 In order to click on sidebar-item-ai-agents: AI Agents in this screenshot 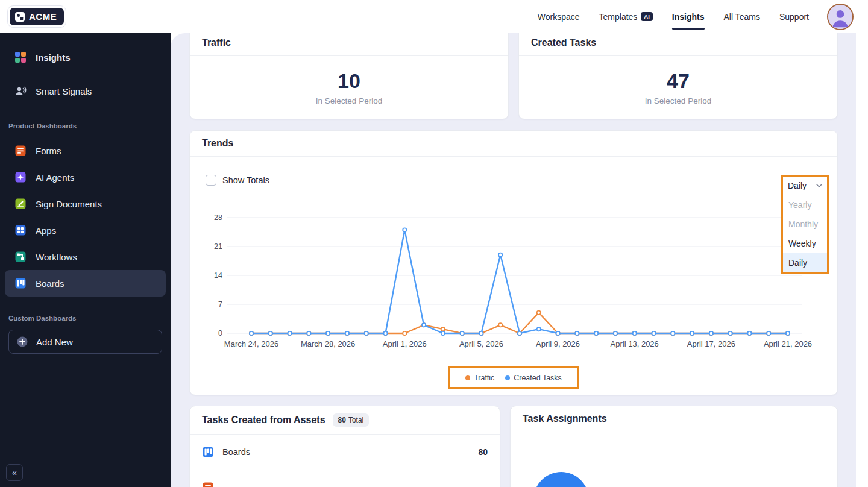, I will do `click(86, 177)`.